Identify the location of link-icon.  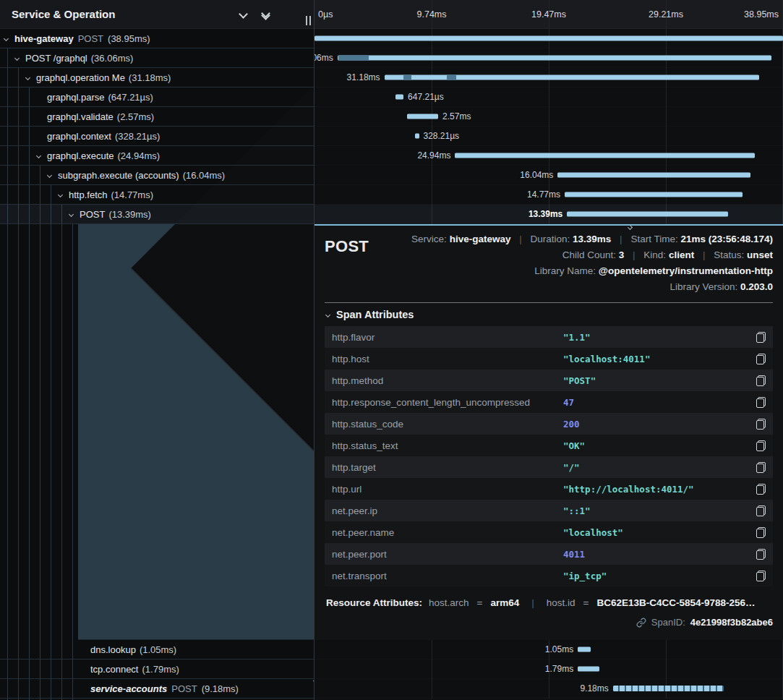
(641, 623).